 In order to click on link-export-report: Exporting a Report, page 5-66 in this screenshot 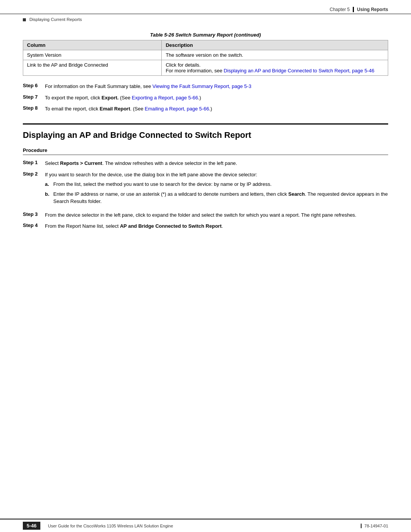, I will do `click(165, 97)`.